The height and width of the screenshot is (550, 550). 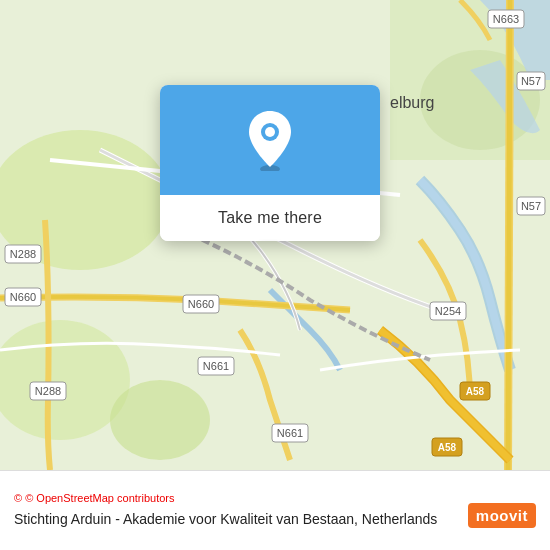 What do you see at coordinates (275, 510) in the screenshot?
I see `footer: © © OpenStreetMap contributors Stichting…` at bounding box center [275, 510].